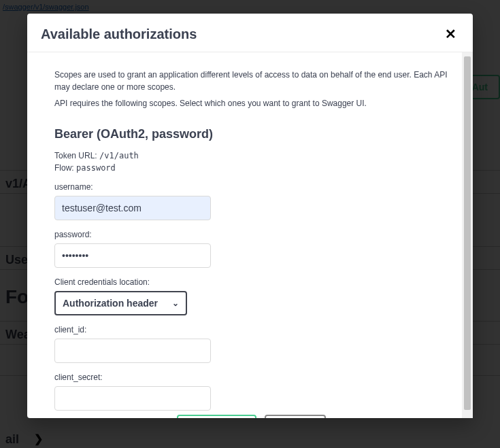  What do you see at coordinates (252, 377) in the screenshot?
I see `client-secret-label: client_secret:` at bounding box center [252, 377].